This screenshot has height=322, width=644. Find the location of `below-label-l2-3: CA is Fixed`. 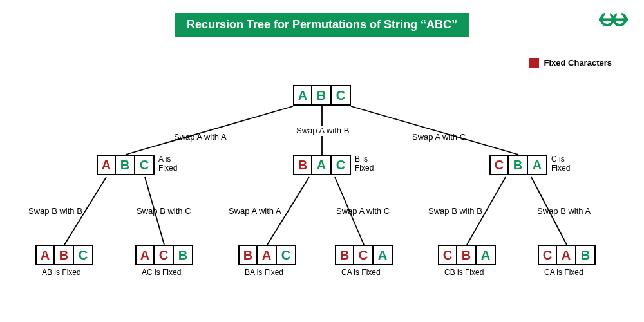

below-label-l2-3: CA is Fixed is located at coordinates (361, 272).